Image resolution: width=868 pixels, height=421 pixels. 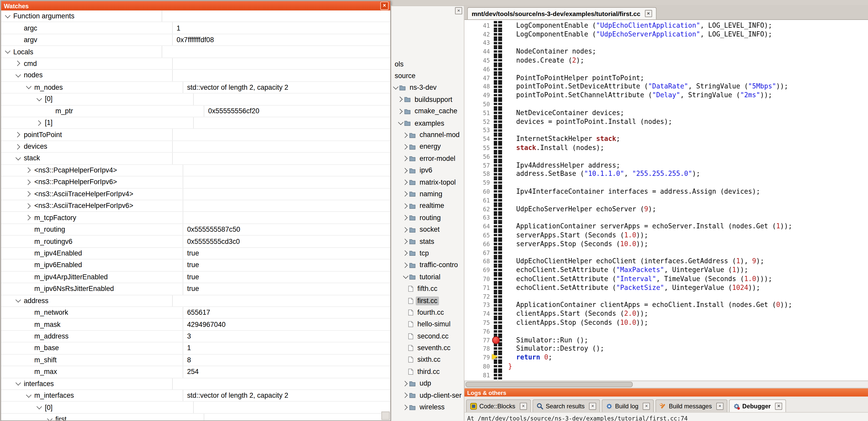 What do you see at coordinates (195, 88) in the screenshot?
I see `watch-row-m-nodes: m_nodesstd::vector of length 2, capacity…` at bounding box center [195, 88].